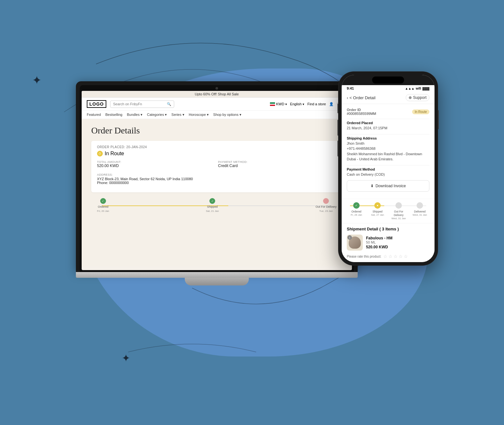 This screenshot has width=504, height=425. What do you see at coordinates (362, 98) in the screenshot?
I see `app-title: < Order Detail` at bounding box center [362, 98].